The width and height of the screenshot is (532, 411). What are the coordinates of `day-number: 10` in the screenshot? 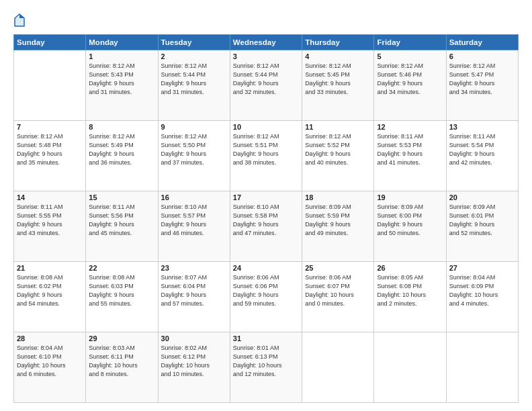 It's located at (266, 127).